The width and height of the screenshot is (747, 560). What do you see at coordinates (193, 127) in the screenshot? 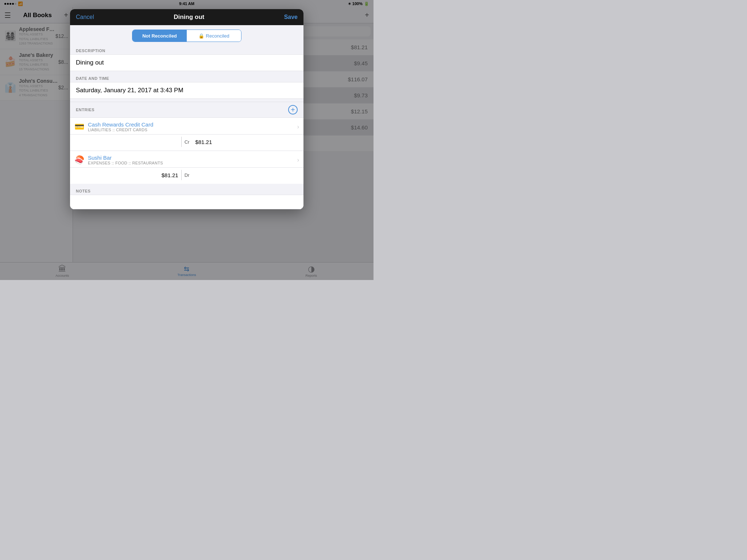
I see `entry-info-1: Cash Rewards Credit Card LIABILITIES :: …` at bounding box center [193, 127].